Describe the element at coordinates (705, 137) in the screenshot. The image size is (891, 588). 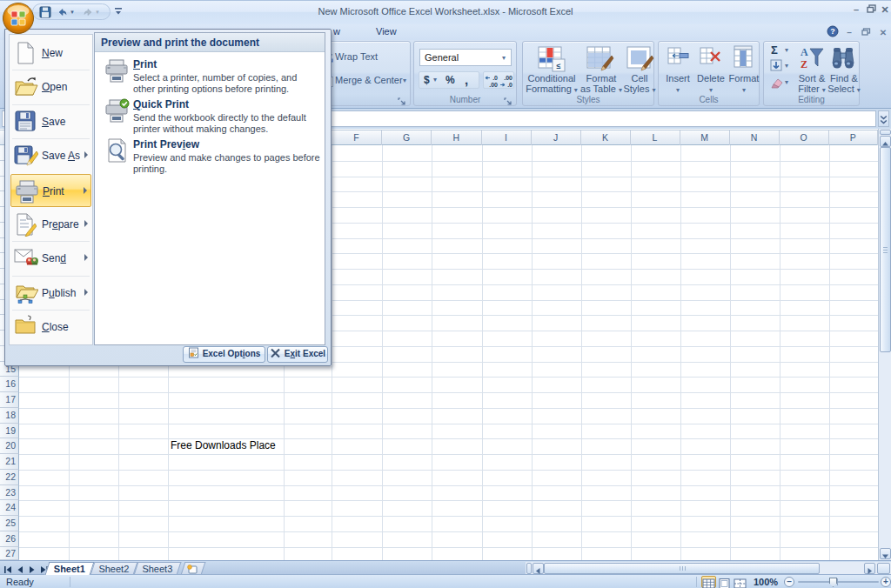
I see `column-header-M: M` at that location.